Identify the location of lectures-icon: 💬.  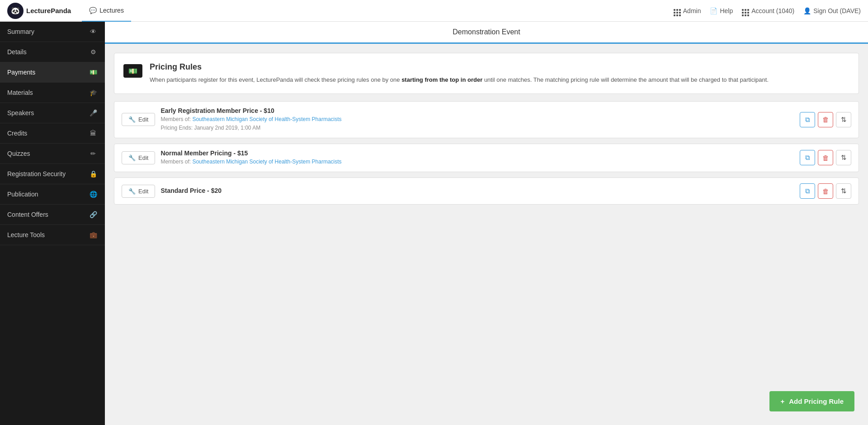
(93, 10).